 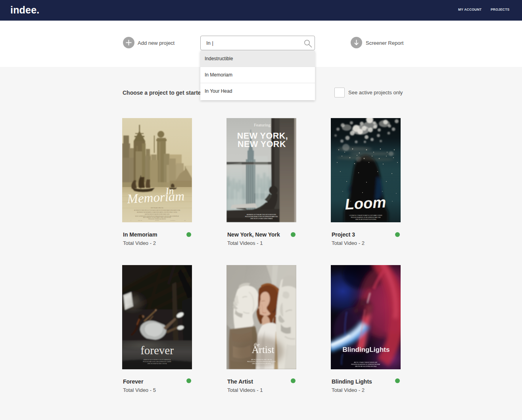 What do you see at coordinates (366, 220) in the screenshot?
I see `svg-text:DIRECTED JAY B FILM MOTION: DIRECTED JAY B FILM MOTION POSTER A` at bounding box center [366, 220].